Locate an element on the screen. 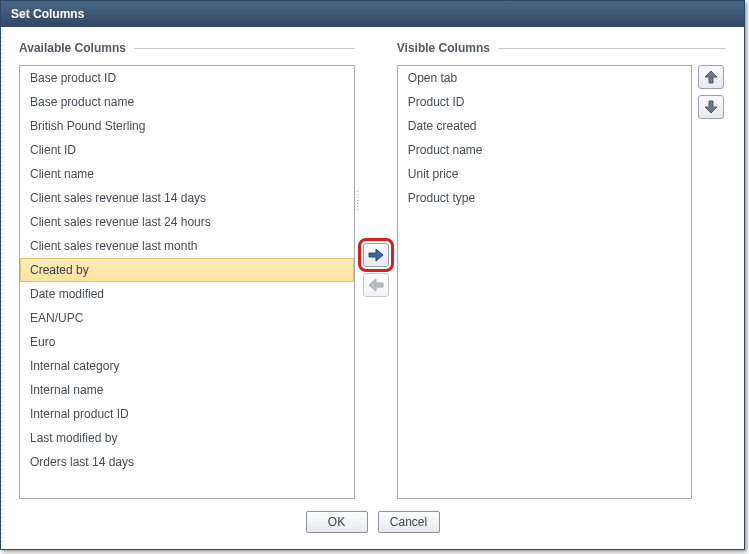 The image size is (749, 554). list-item: Base product ID is located at coordinates (187, 78).